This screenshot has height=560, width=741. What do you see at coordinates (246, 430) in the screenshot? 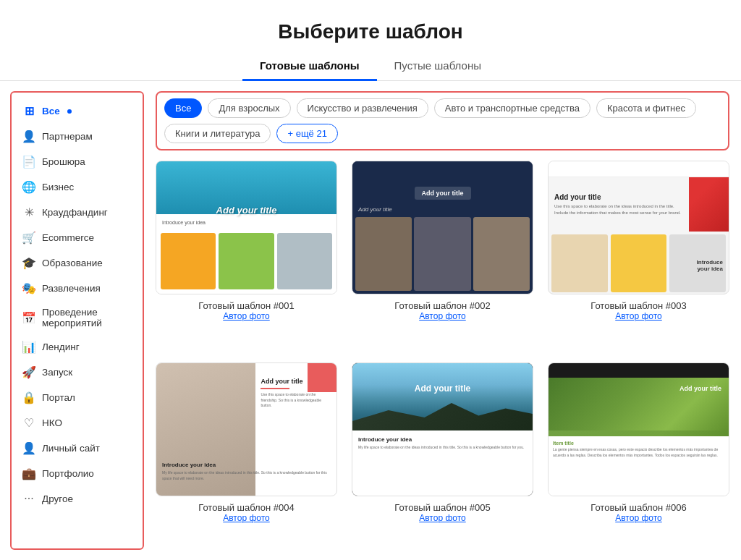
I see `template-thumb-4: Add your title Use this space to elabora…` at bounding box center [246, 430].